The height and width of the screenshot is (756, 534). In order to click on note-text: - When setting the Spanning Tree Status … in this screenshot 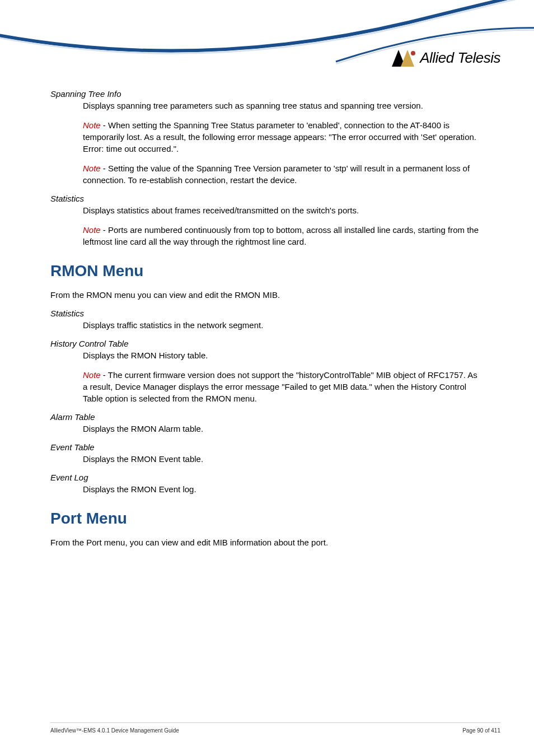, I will do `click(280, 137)`.